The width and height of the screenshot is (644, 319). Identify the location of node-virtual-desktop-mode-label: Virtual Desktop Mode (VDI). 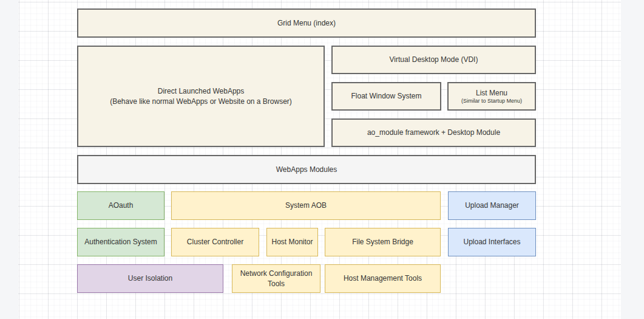
(434, 60).